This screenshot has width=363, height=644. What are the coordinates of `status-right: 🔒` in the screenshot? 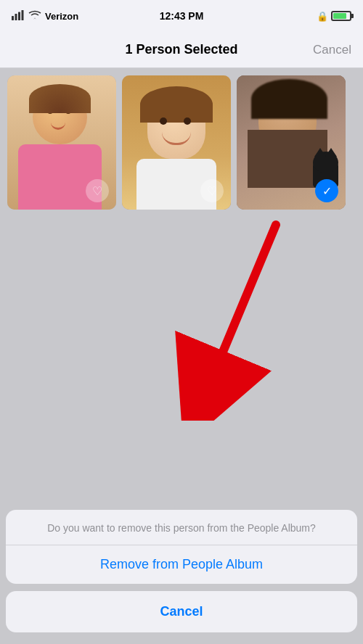 It's located at (334, 16).